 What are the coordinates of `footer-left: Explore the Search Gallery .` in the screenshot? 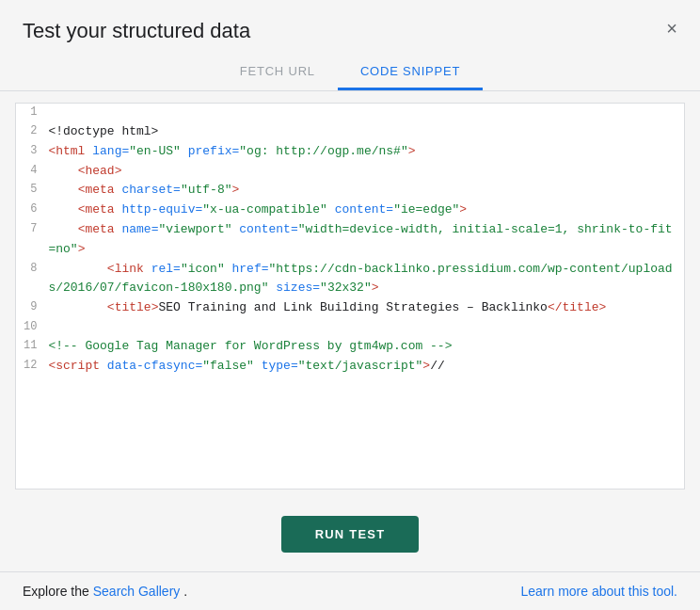 It's located at (105, 591).